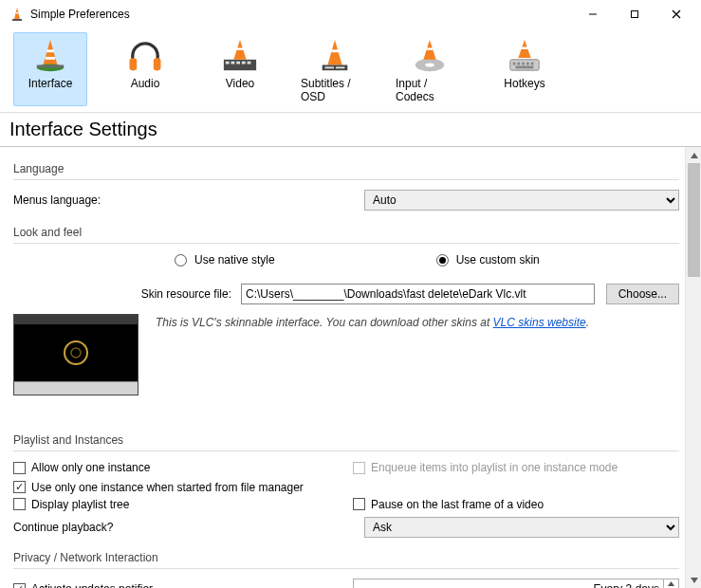 The height and width of the screenshot is (588, 701). Describe the element at coordinates (324, 322) in the screenshot. I see `note-pre: This is VLC's skinnable interface. You c…` at that location.